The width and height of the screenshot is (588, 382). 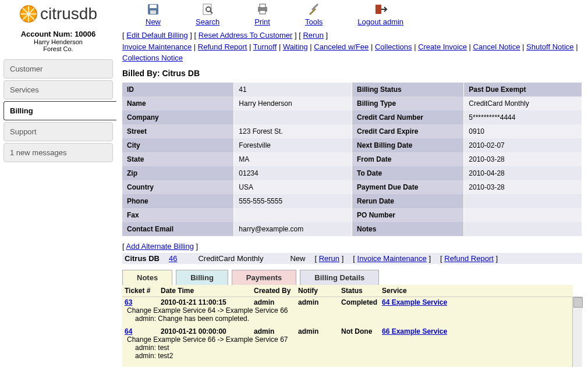 What do you see at coordinates (178, 159) in the screenshot?
I see `state-label: State` at bounding box center [178, 159].